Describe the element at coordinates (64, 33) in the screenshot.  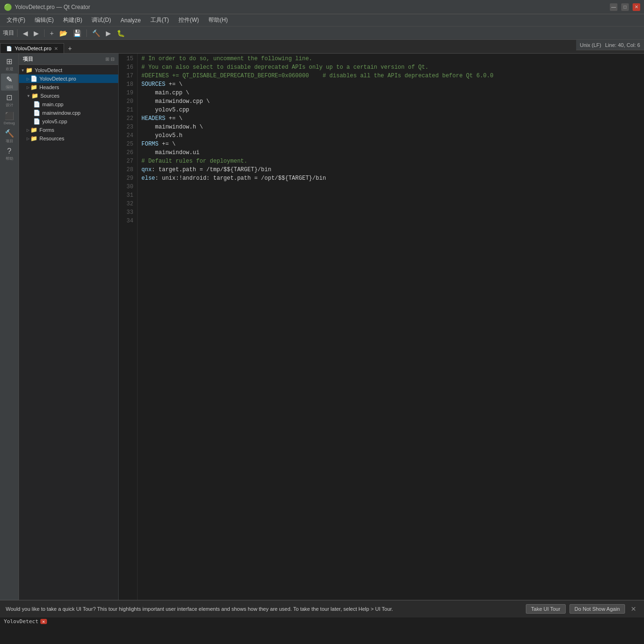
I see `toolbar-open-btn: 📂` at that location.